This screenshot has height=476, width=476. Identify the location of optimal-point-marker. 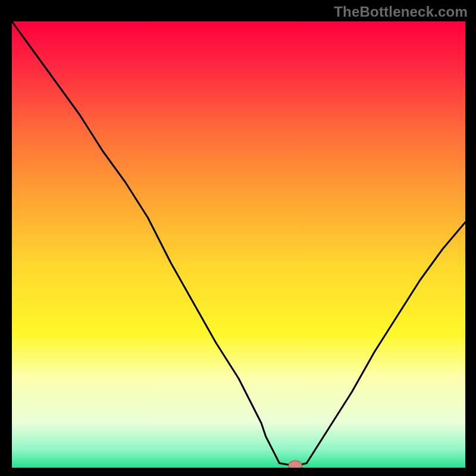
(295, 464).